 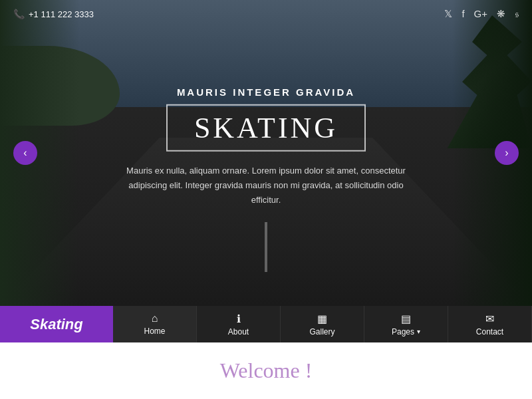 I want to click on pages-icon: ▤, so click(x=406, y=319).